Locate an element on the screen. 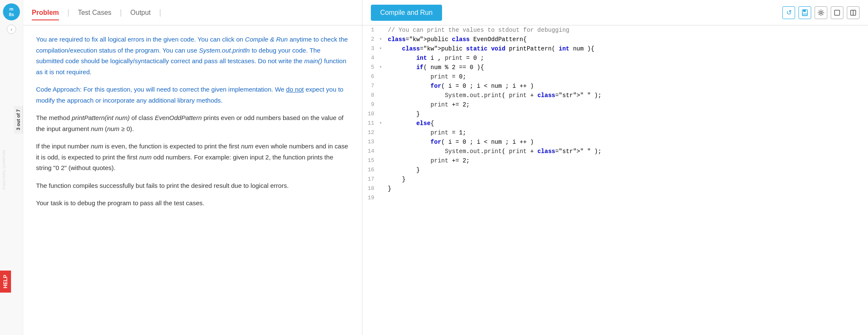  compile-run-button: Compile and Run is located at coordinates (406, 13).